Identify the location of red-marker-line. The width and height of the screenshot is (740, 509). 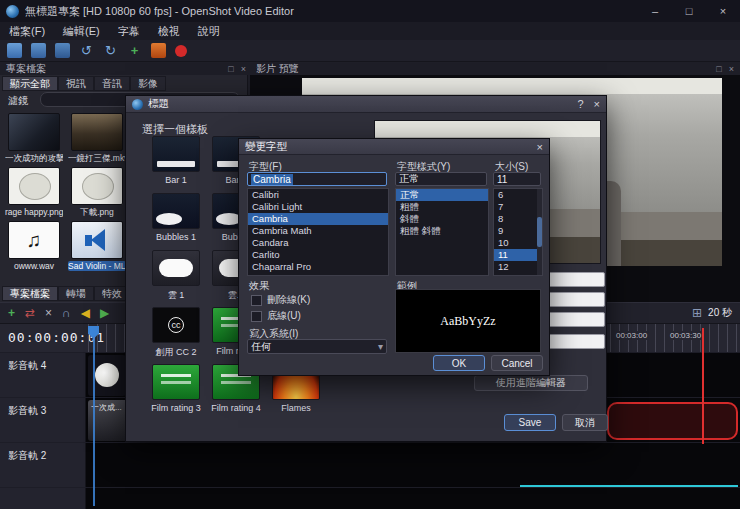
(703, 386).